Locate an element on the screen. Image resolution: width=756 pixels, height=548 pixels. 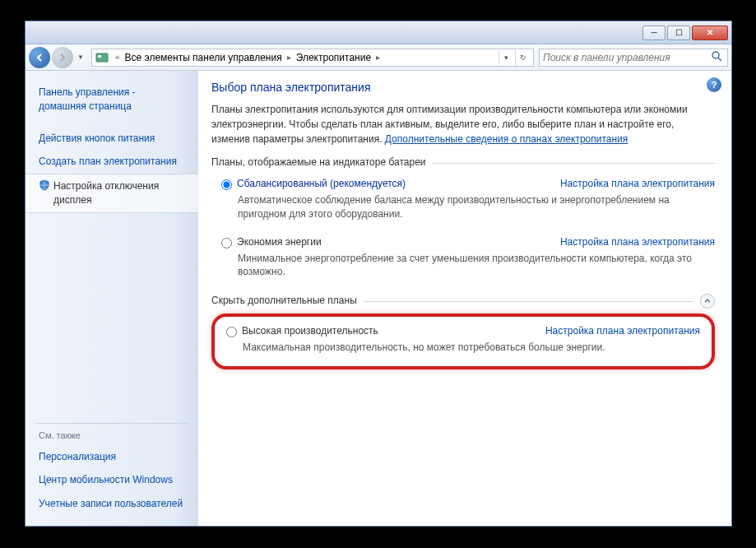
plan-description: Автоматическое соблюдение баланса между … is located at coordinates (476, 207).